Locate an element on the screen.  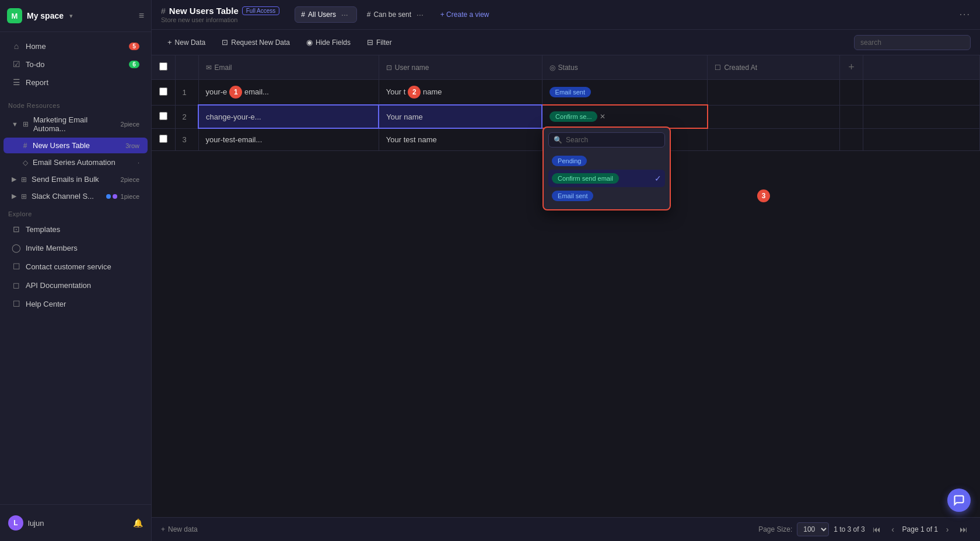
row2-email: change-your-e... is located at coordinates (288, 117).